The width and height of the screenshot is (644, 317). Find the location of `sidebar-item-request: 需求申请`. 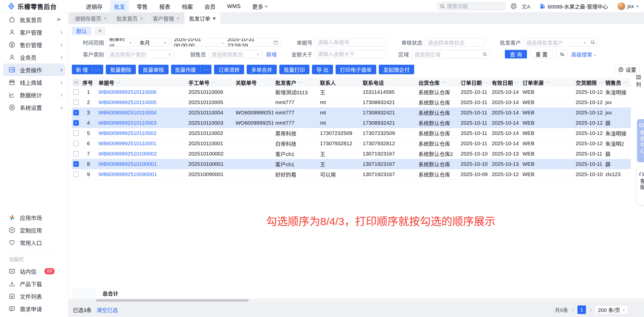

sidebar-item-request: 需求申请 is located at coordinates (34, 309).